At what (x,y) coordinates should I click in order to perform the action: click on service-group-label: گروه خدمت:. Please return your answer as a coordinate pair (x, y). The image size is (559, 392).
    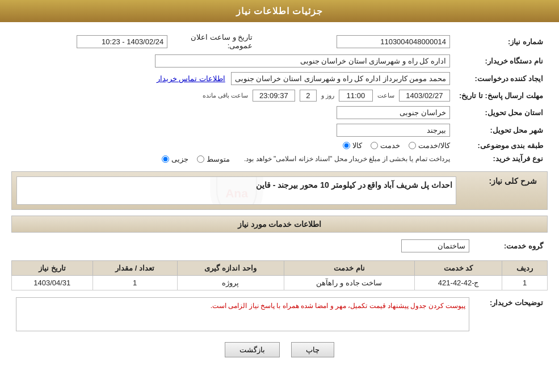
    Looking at the image, I should click on (511, 246).